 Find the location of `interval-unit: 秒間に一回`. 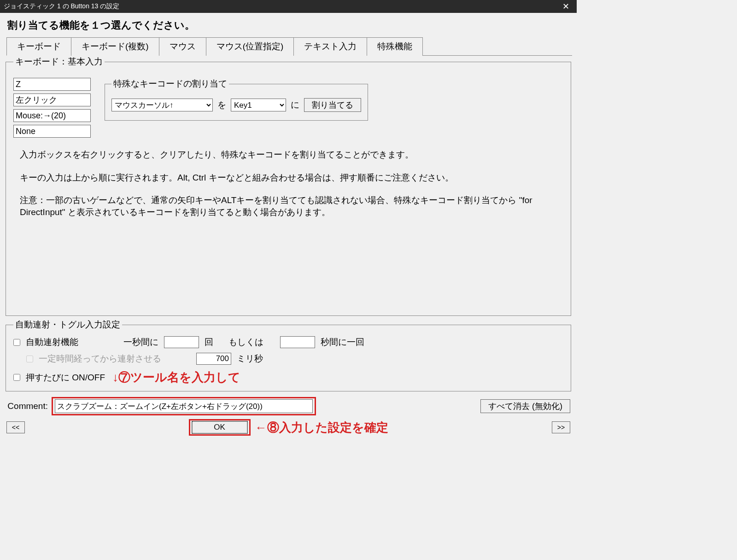

interval-unit: 秒間に一回 is located at coordinates (343, 342).